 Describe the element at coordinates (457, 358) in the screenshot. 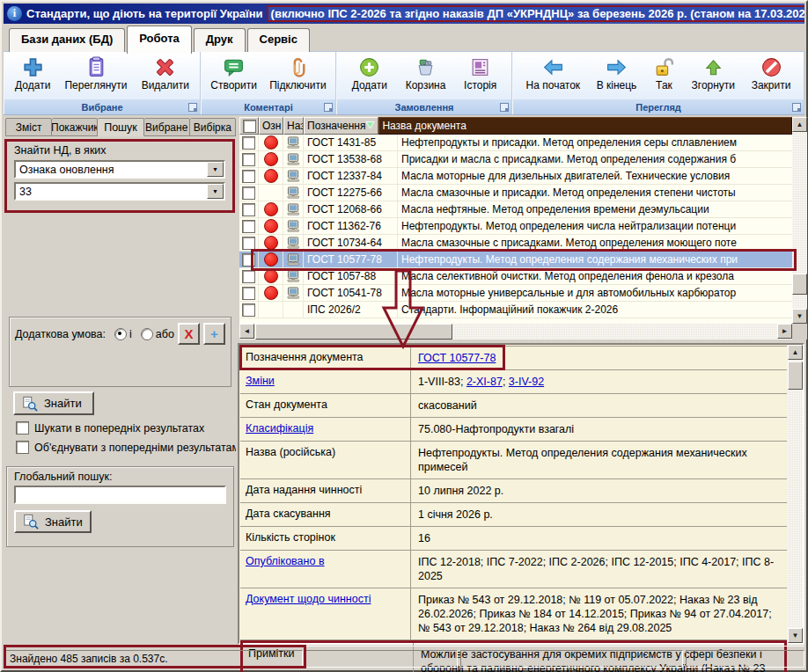

I see `detail-value-link: ГОСТ 10577-78` at that location.